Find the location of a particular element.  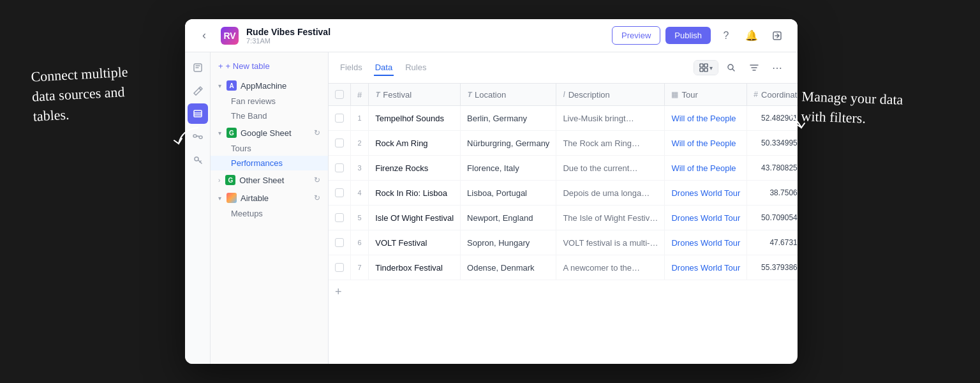

database-icon-button is located at coordinates (198, 114).